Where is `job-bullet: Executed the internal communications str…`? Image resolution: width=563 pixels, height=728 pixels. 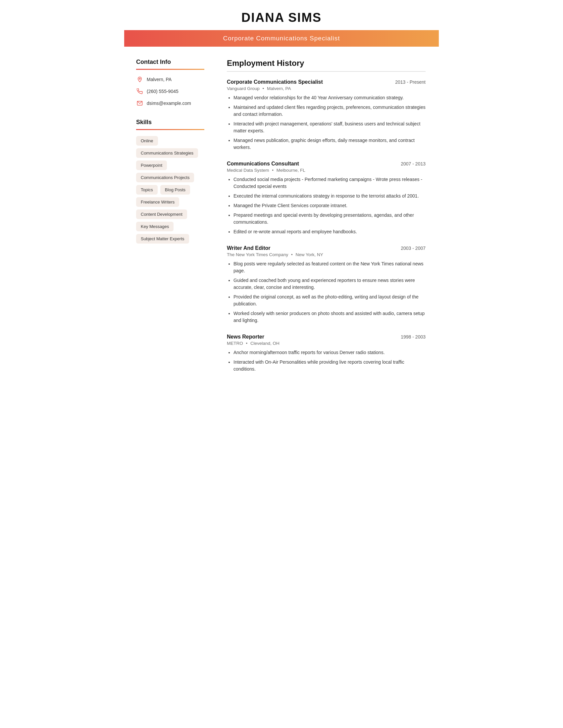
job-bullet: Executed the internal communications str… is located at coordinates (330, 196).